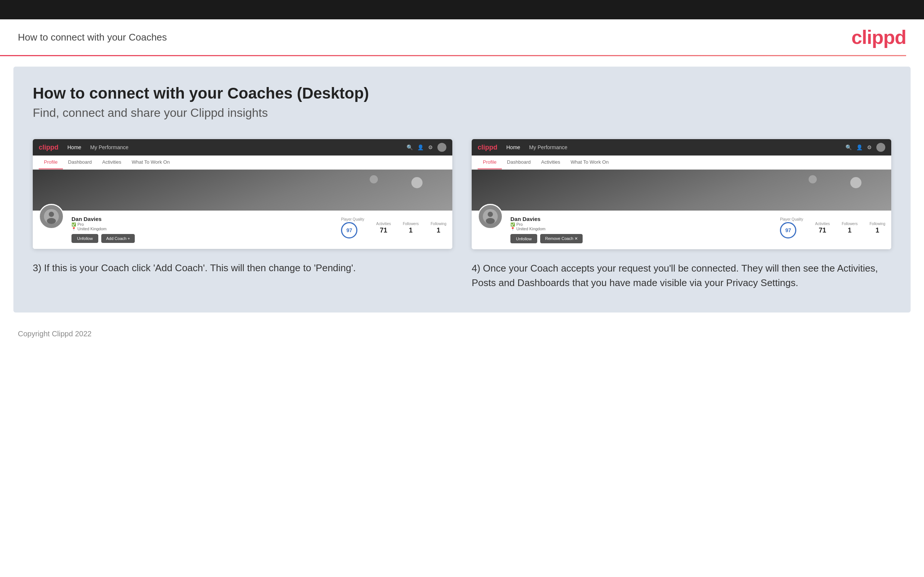  What do you see at coordinates (681, 214) in the screenshot?
I see `right-column: clippd Home My Performance 🔍 👤 ⚙ Profile…` at bounding box center [681, 214].